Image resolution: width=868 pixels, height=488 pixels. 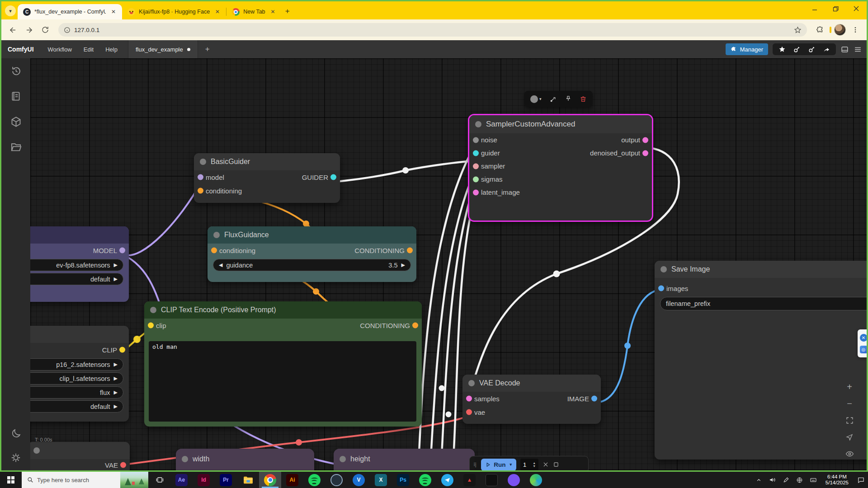 What do you see at coordinates (849, 420) in the screenshot?
I see `fit-view-button` at bounding box center [849, 420].